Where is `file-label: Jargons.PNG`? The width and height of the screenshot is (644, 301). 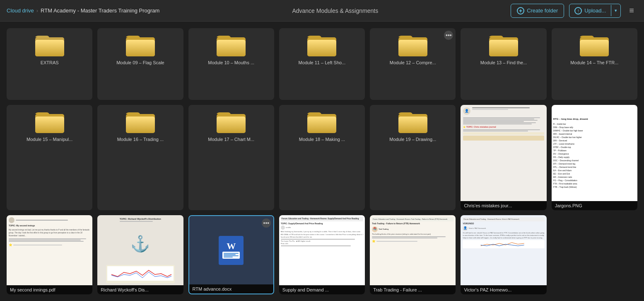
file-label: Jargons.PNG is located at coordinates (569, 206).